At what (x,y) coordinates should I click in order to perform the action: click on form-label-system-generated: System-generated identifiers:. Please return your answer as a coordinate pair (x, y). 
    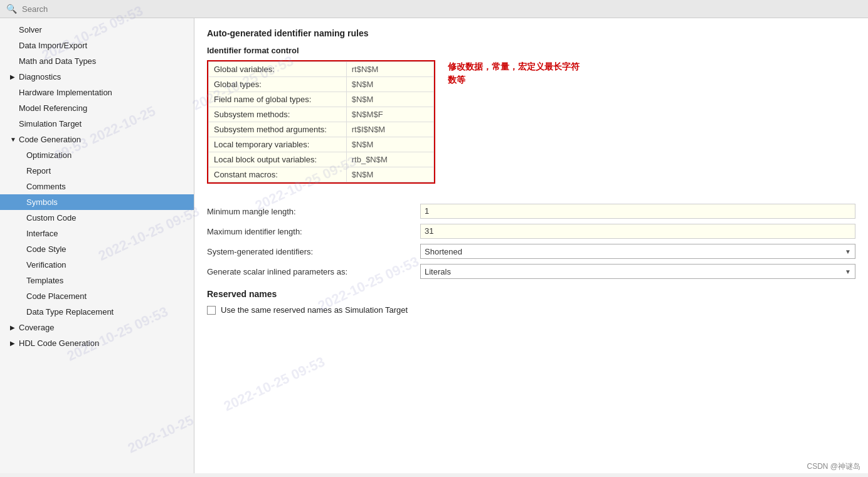
    Looking at the image, I should click on (314, 252).